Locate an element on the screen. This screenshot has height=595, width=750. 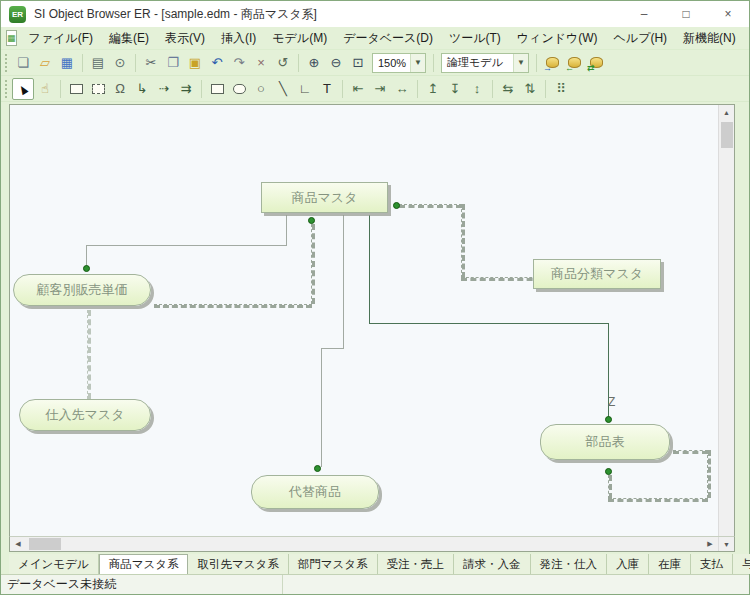
save-button: ▦ is located at coordinates (67, 63).